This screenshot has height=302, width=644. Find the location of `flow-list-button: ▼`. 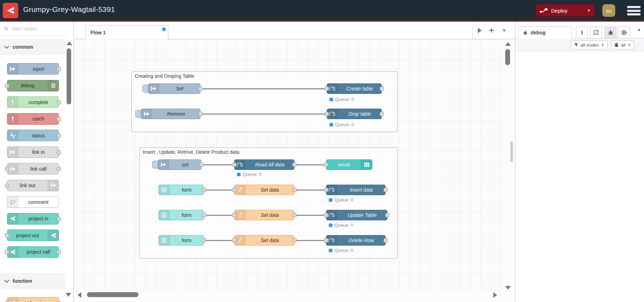

flow-list-button: ▼ is located at coordinates (504, 30).